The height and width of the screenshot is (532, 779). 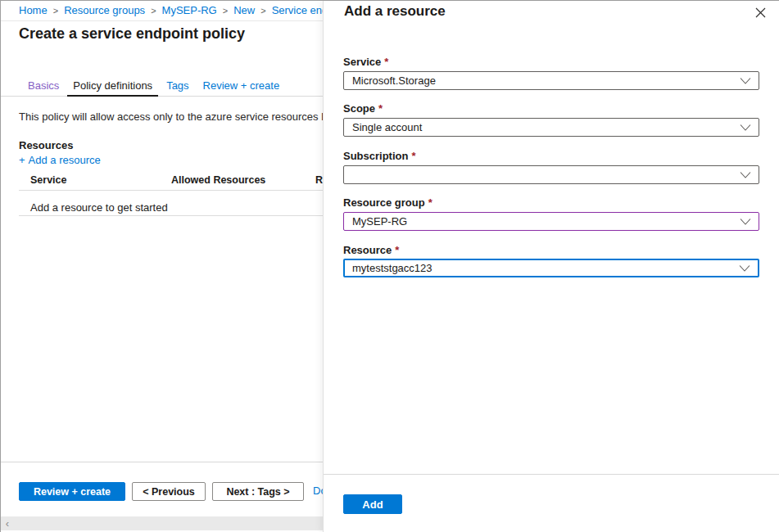 What do you see at coordinates (363, 108) in the screenshot?
I see `scope-field-label: Scope*` at bounding box center [363, 108].